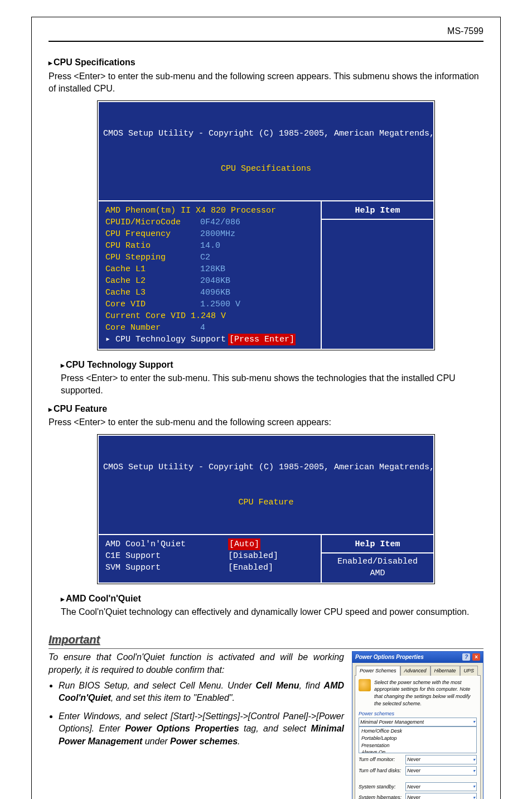 This screenshot has width=532, height=799. What do you see at coordinates (418, 725) in the screenshot?
I see `power-options-dialog: Power Options Properties ? × Power Schem…` at bounding box center [418, 725].